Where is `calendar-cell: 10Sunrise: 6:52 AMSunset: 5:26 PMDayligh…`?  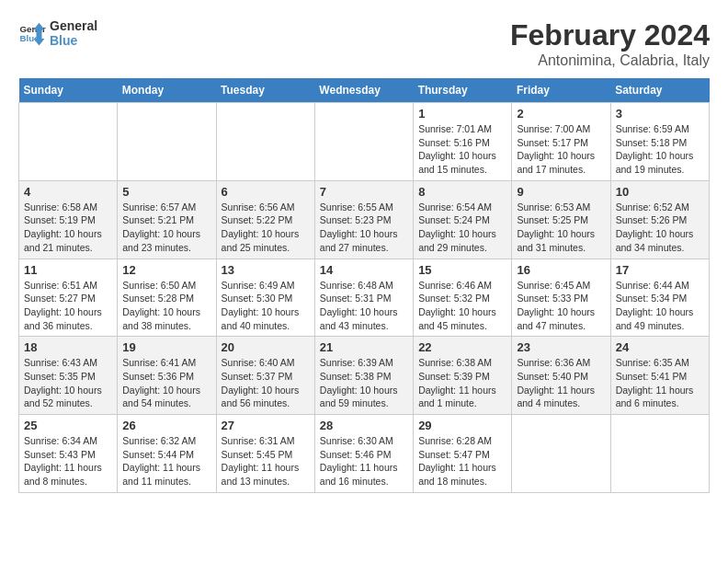
calendar-cell: 10Sunrise: 6:52 AMSunset: 5:26 PMDayligh… is located at coordinates (660, 219).